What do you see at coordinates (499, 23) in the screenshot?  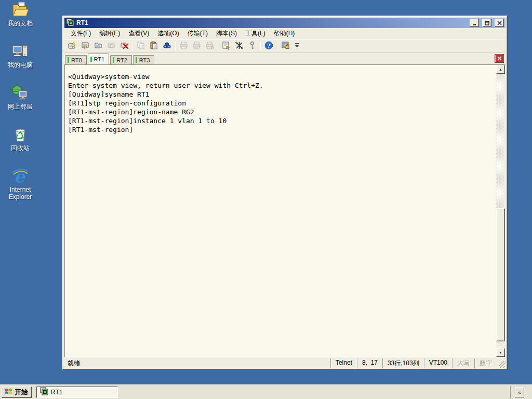 I see `close-button` at bounding box center [499, 23].